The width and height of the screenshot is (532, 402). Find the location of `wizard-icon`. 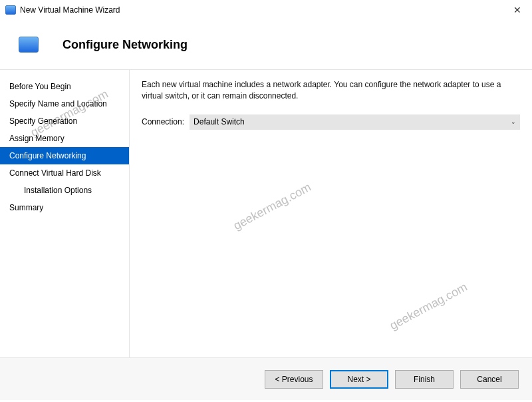

wizard-icon is located at coordinates (29, 45).